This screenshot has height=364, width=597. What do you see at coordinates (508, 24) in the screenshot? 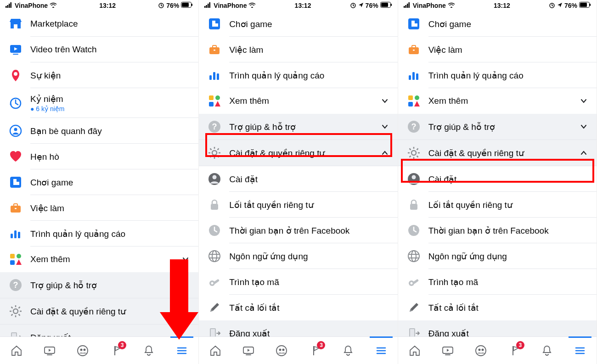
I see `menu-label: Chơi game` at bounding box center [508, 24].